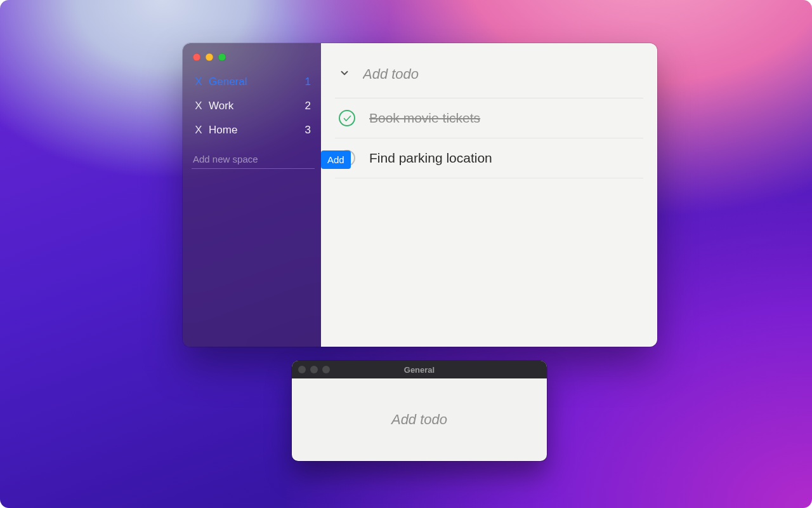  What do you see at coordinates (308, 130) in the screenshot?
I see `sidebar-item-count: 3` at bounding box center [308, 130].